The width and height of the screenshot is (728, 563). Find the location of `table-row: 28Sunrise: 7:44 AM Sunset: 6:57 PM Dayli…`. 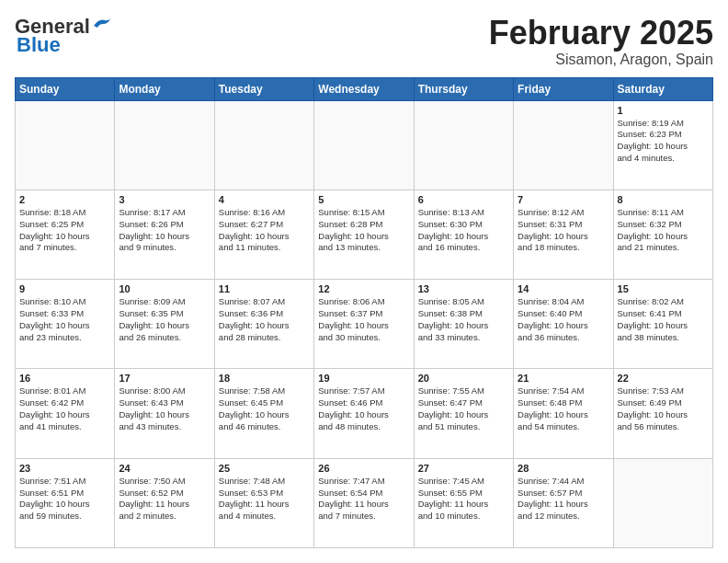

table-row: 28Sunrise: 7:44 AM Sunset: 6:57 PM Dayli… is located at coordinates (563, 502).